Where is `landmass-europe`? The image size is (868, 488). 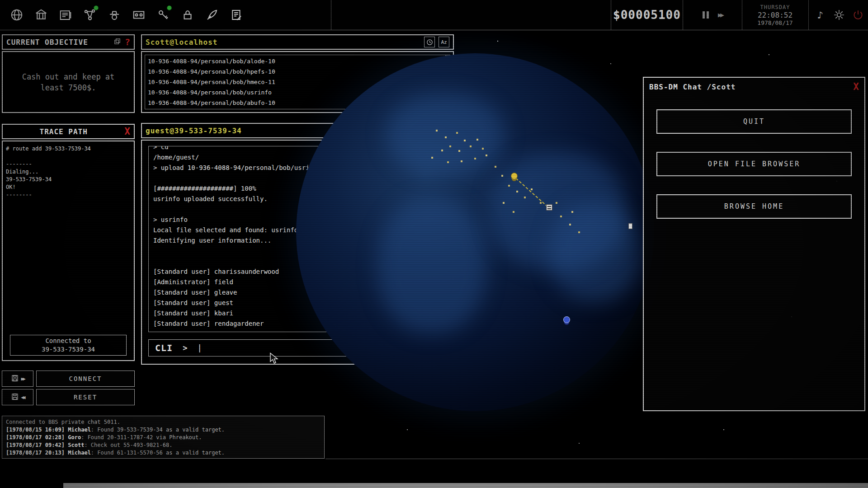 landmass-europe is located at coordinates (445, 135).